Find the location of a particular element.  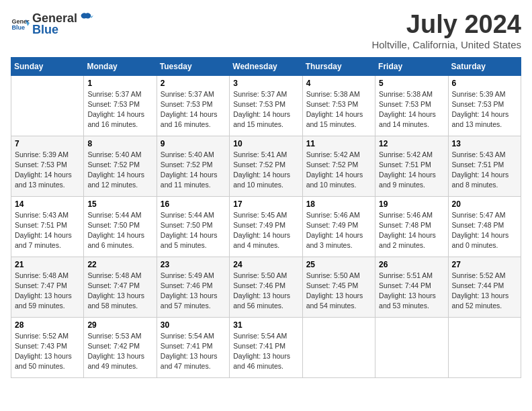

day-number: 3 is located at coordinates (266, 83).